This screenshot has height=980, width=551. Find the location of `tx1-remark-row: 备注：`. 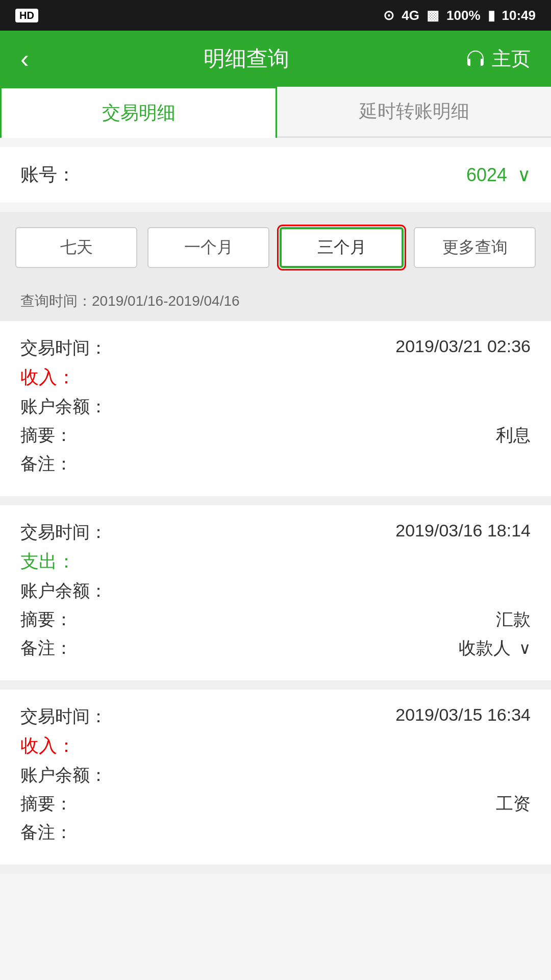

tx1-remark-row: 备注： is located at coordinates (276, 464).